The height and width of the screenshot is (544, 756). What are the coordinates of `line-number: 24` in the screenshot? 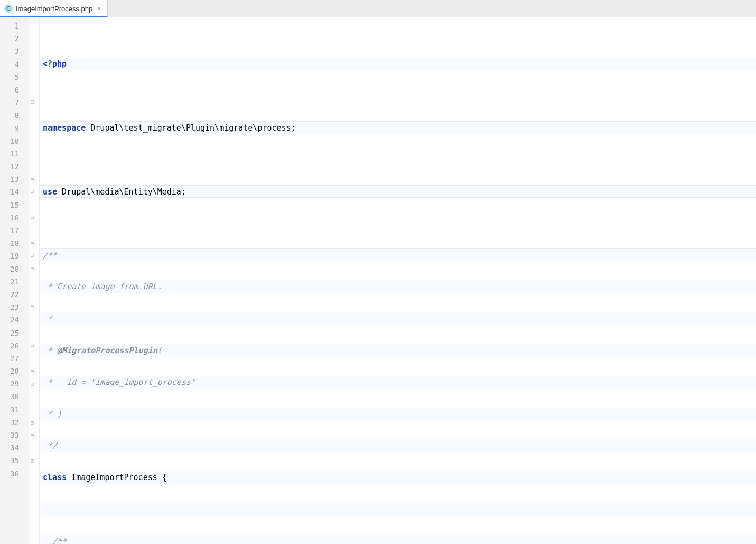 It's located at (14, 320).